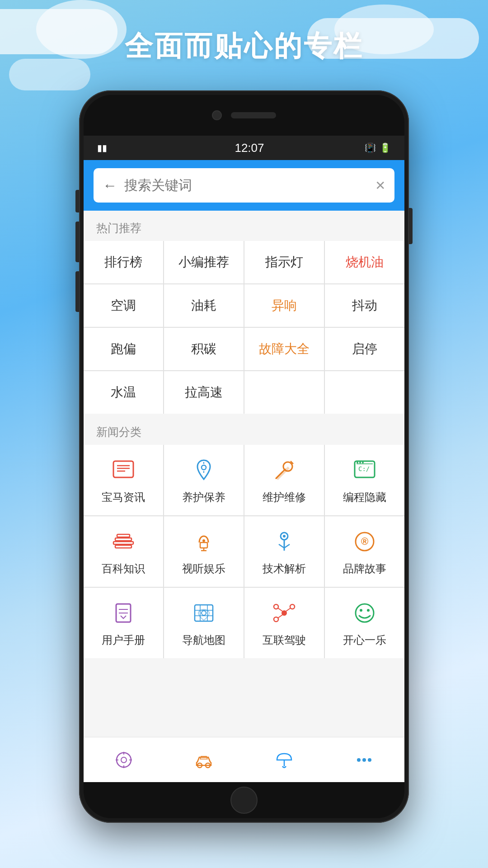 The height and width of the screenshot is (868, 488). What do you see at coordinates (284, 613) in the screenshot?
I see `connected-icon` at bounding box center [284, 613].